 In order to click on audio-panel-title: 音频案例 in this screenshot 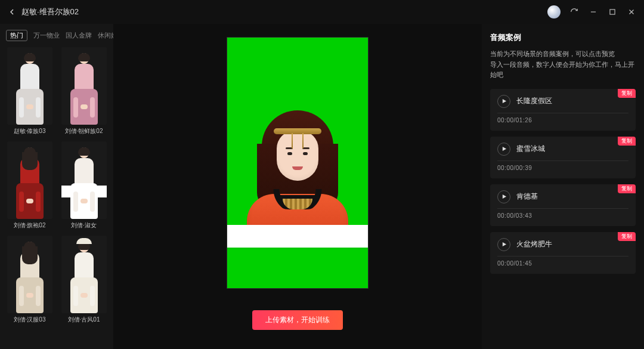, I will do `click(563, 38)`.